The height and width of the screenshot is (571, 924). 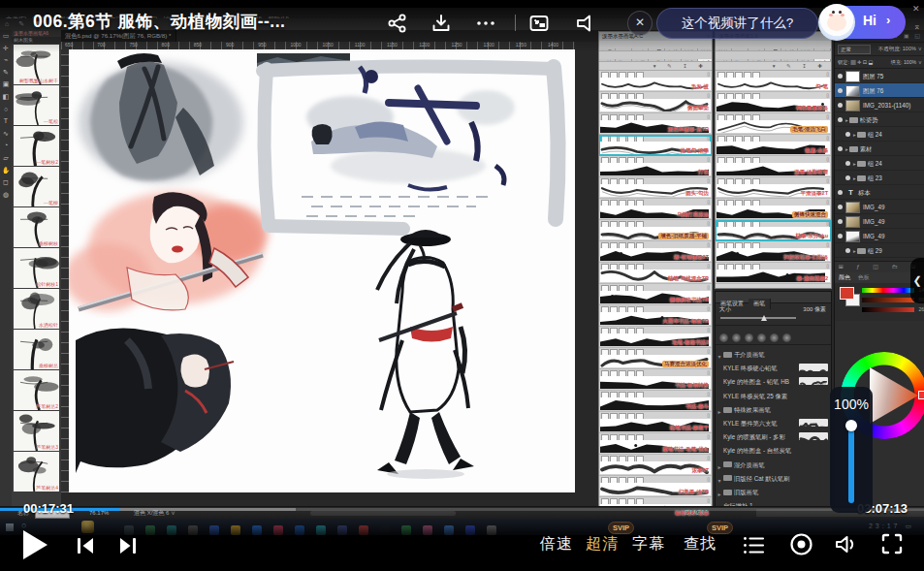 I want to click on volume-slider, so click(x=851, y=463).